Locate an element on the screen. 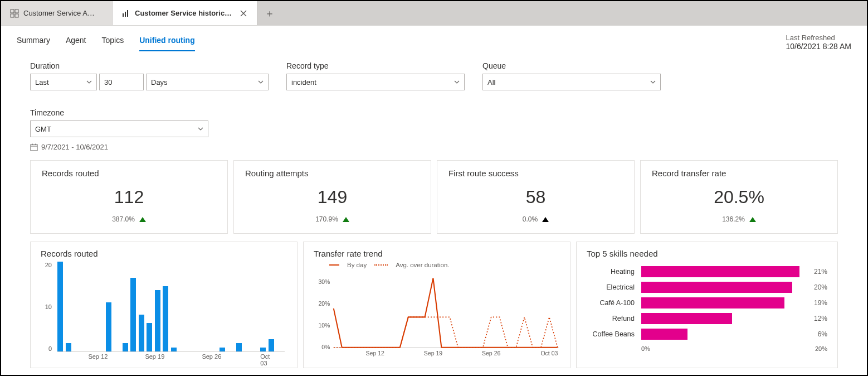 The width and height of the screenshot is (868, 376). kpi-title: Routing attempts is located at coordinates (332, 173).